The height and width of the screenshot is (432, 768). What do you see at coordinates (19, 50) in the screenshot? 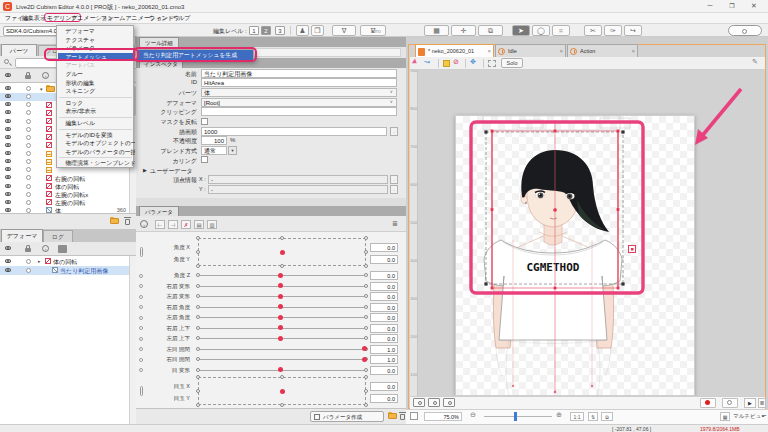
I see `tab-parts: パーツ` at bounding box center [19, 50].